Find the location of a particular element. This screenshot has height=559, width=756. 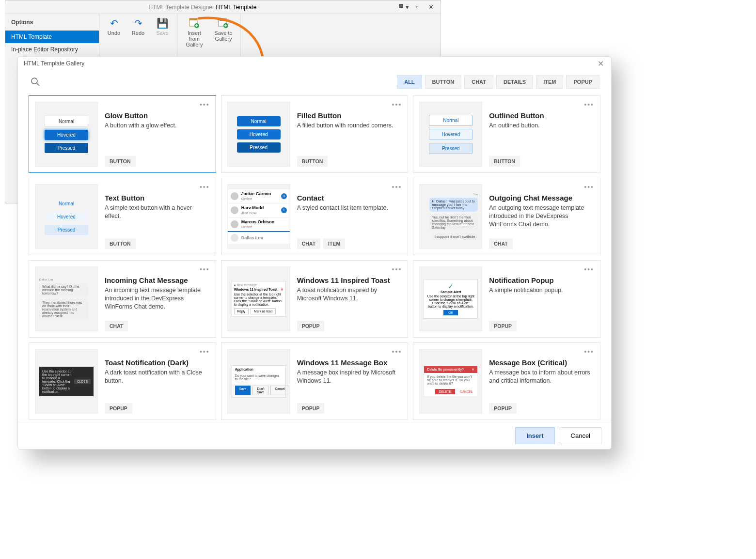

save-to-gallery-icon is located at coordinates (223, 23).